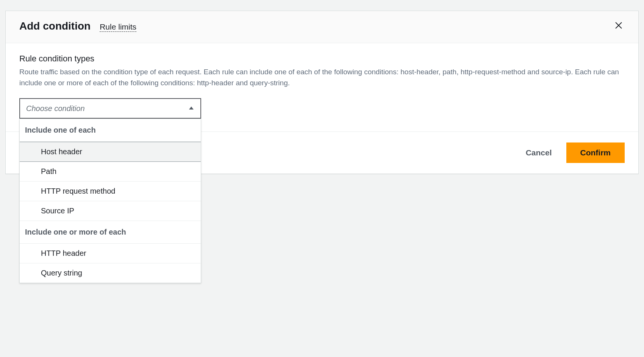 The image size is (644, 357). What do you see at coordinates (110, 130) in the screenshot?
I see `dropdown-group-label-1: Include one of each` at bounding box center [110, 130].